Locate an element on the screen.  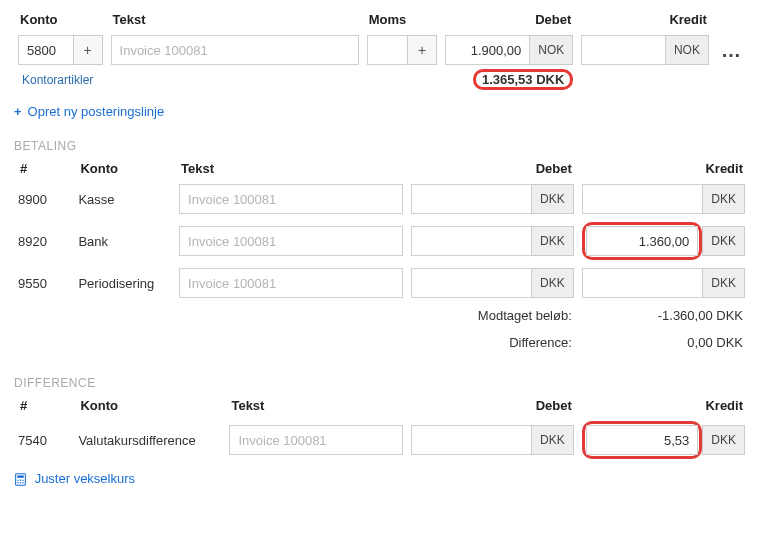
betaling-row: 8920 Bank DKK DKK is located at coordinates (382, 241).